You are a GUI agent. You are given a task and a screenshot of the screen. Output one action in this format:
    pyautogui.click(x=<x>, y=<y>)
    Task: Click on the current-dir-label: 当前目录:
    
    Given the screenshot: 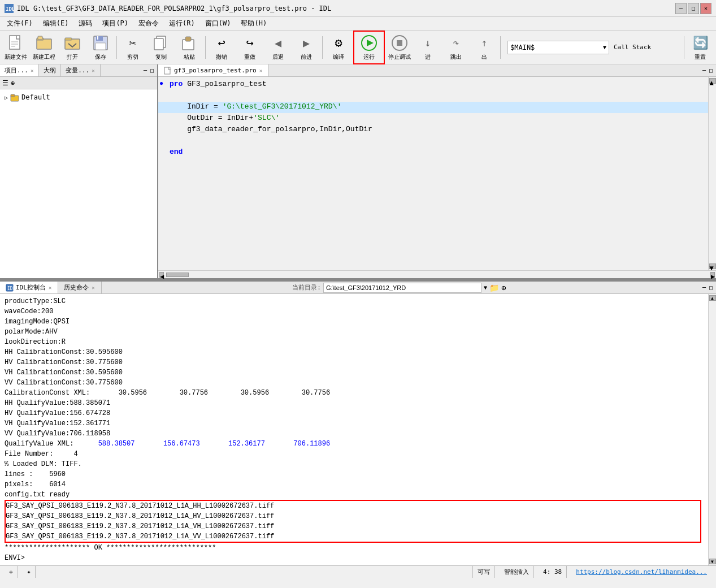 What is the action you would take?
    pyautogui.click(x=306, y=287)
    